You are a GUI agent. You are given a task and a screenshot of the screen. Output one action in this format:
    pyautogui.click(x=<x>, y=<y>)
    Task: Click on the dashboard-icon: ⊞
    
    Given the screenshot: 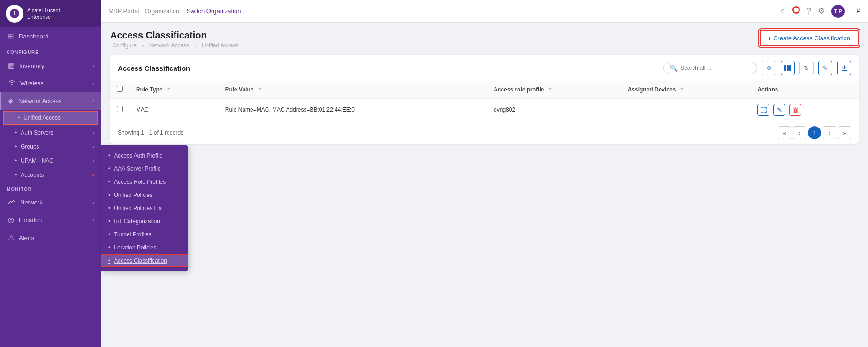 What is the action you would take?
    pyautogui.click(x=11, y=36)
    